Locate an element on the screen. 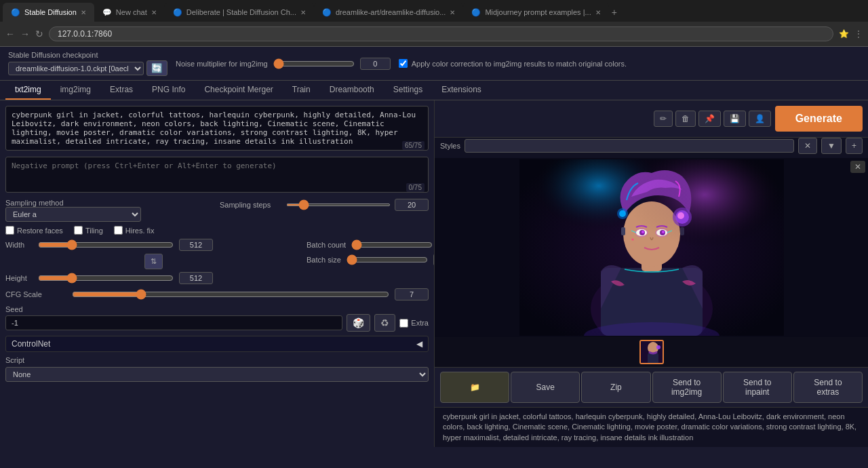 This screenshot has width=868, height=468. controlnet-label: ControlNet is located at coordinates (31, 344).